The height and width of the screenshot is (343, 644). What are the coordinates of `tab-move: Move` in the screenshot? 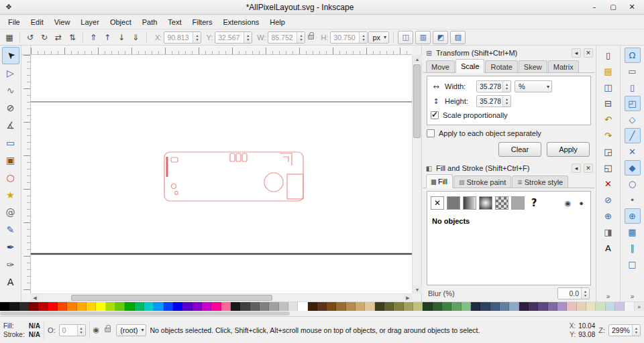 It's located at (440, 66).